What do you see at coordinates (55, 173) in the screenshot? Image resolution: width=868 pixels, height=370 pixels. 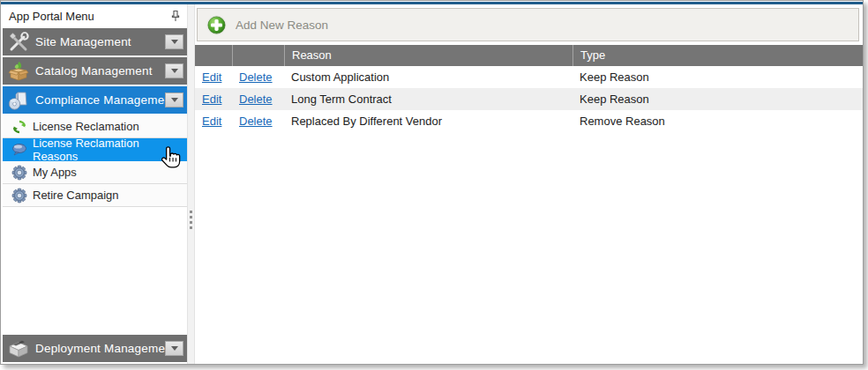 I see `sidebar-item-label: My Apps` at bounding box center [55, 173].